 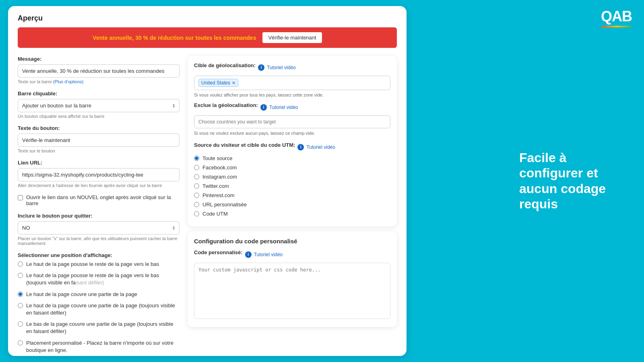 What do you see at coordinates (103, 200) in the screenshot?
I see `open-new-tab-label: Ouvrir le lien dans un NOUVEL onglet apr…` at bounding box center [103, 200].